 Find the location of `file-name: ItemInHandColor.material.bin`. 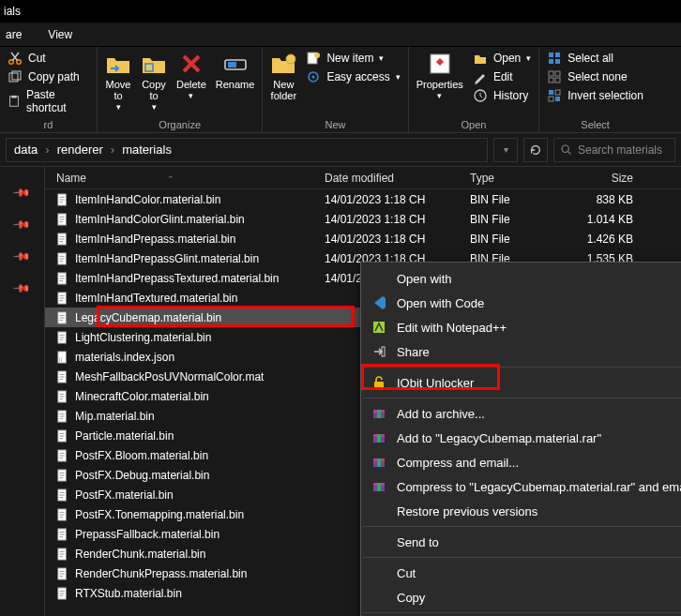

file-name: ItemInHandColor.material.bin is located at coordinates (148, 200).